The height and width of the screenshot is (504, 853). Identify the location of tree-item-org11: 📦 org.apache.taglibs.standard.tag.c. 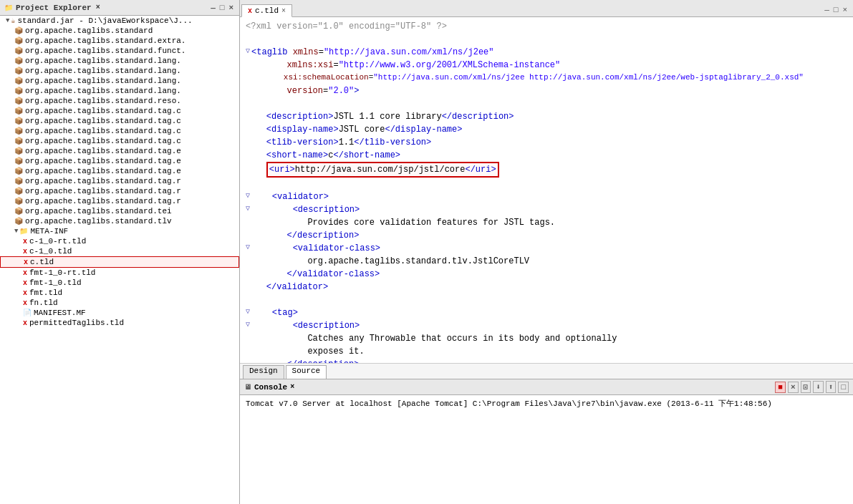
(120, 131).